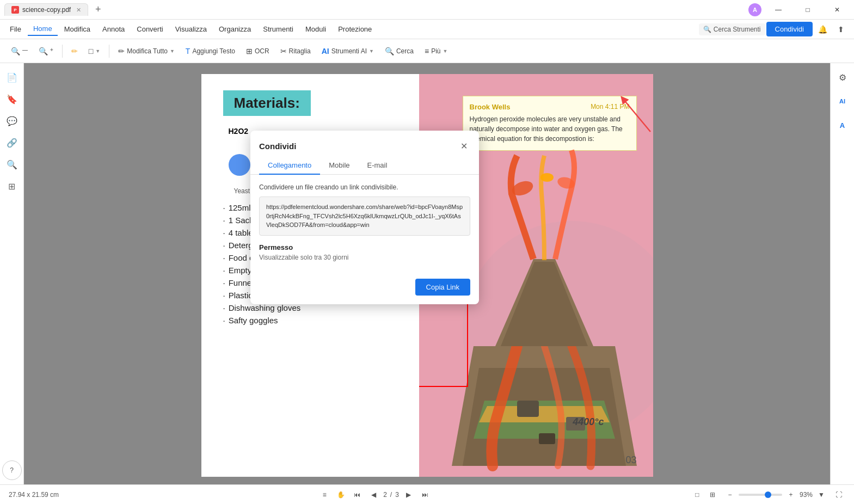 This screenshot has width=854, height=504. What do you see at coordinates (12, 470) in the screenshot?
I see `help-btn: ?` at bounding box center [12, 470].